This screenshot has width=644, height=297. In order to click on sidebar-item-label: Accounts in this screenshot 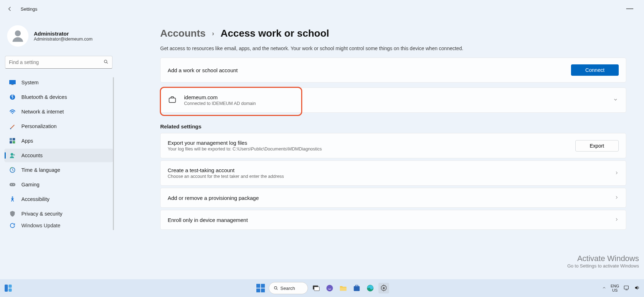, I will do `click(32, 155)`.